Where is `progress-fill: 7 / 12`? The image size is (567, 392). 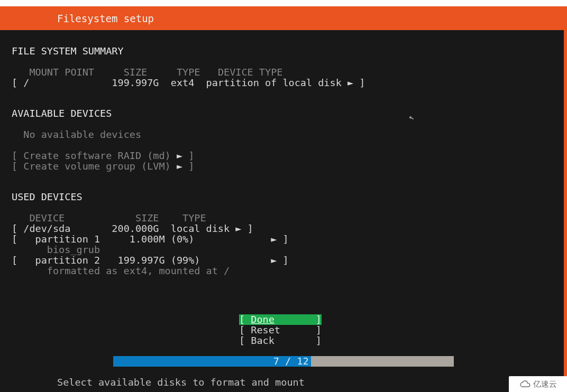 progress-fill: 7 / 12 is located at coordinates (212, 361).